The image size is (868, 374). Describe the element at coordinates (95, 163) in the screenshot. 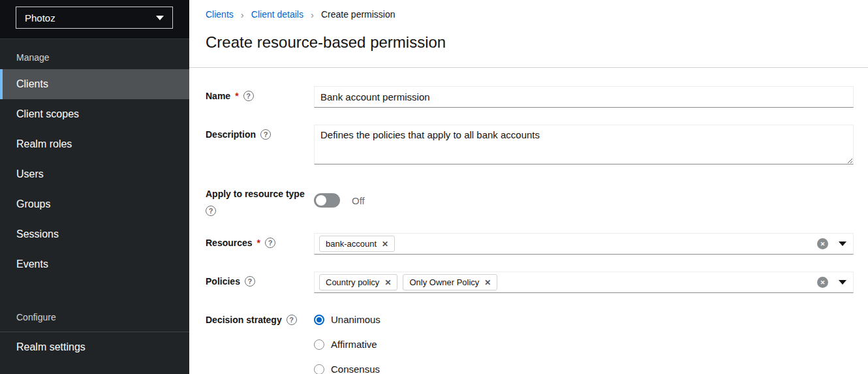

I see `nav-group-manage: Manage Clients Client scopes Realm roles…` at that location.